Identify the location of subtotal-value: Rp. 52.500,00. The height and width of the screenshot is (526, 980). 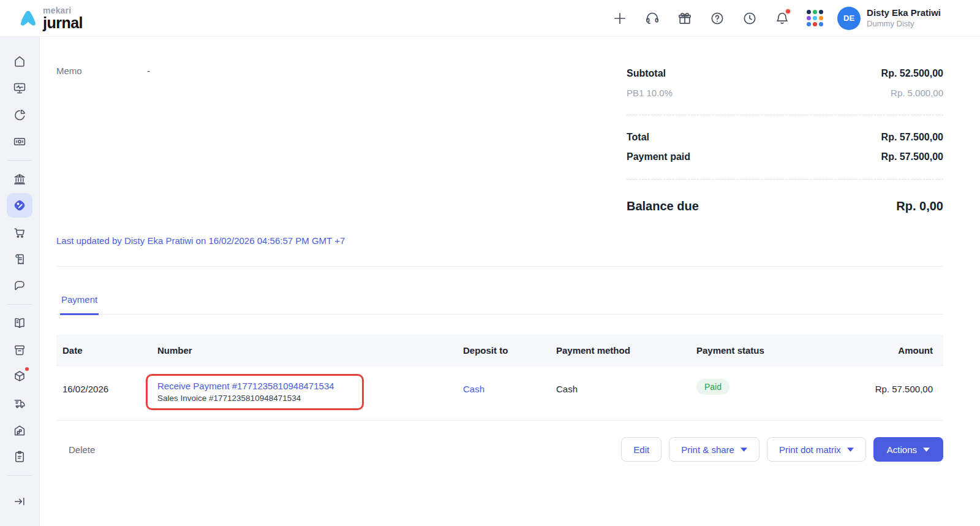
(913, 74).